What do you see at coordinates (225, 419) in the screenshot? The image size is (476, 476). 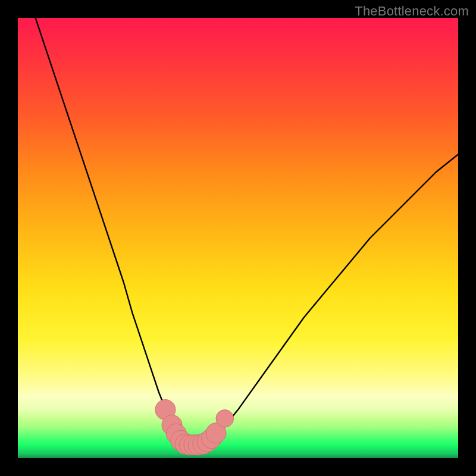 I see `marker-point` at bounding box center [225, 419].